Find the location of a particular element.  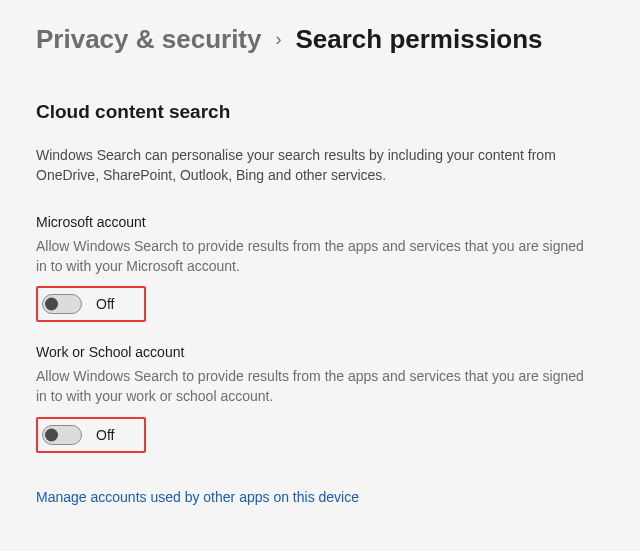

breadcrumb-parent: Privacy & security is located at coordinates (148, 40).